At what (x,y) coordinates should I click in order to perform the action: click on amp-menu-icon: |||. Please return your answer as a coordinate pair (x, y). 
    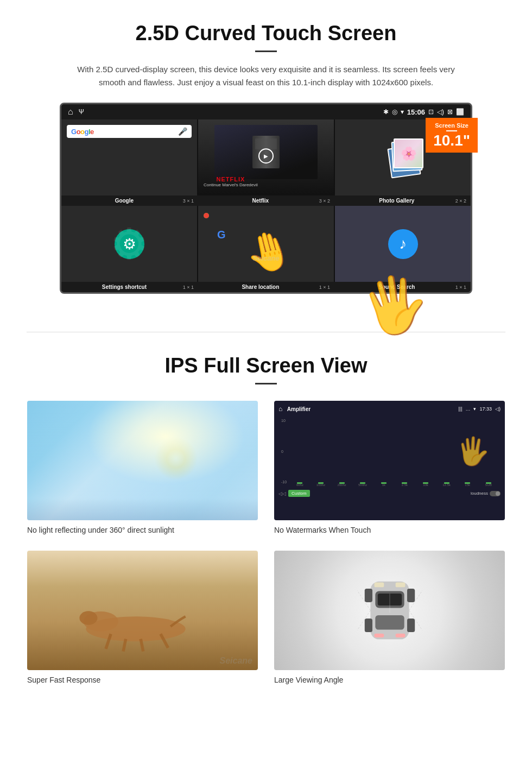
    Looking at the image, I should click on (460, 409).